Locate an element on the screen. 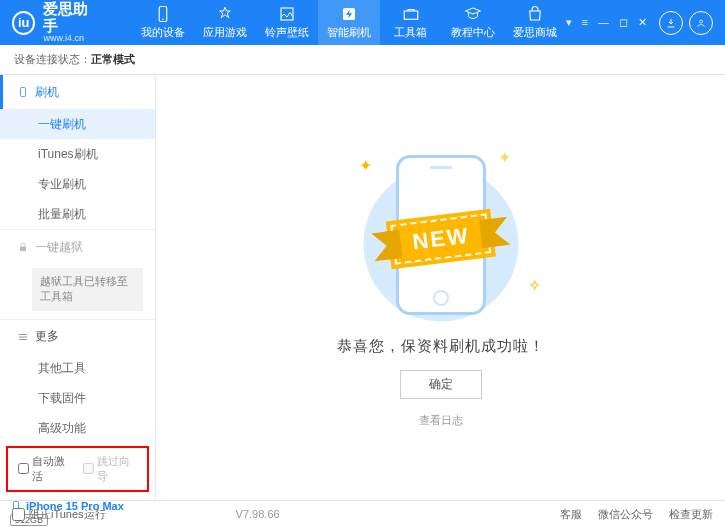  lock-icon is located at coordinates (23, 247).